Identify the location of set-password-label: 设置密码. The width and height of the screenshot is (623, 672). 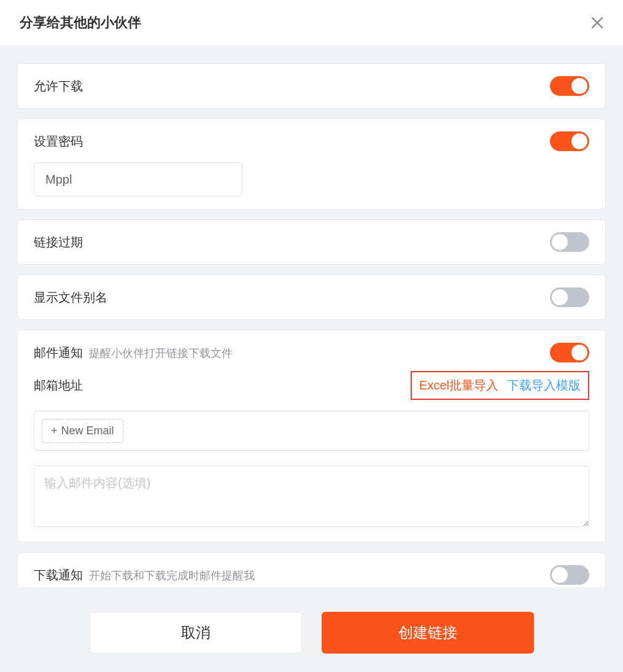
(58, 141).